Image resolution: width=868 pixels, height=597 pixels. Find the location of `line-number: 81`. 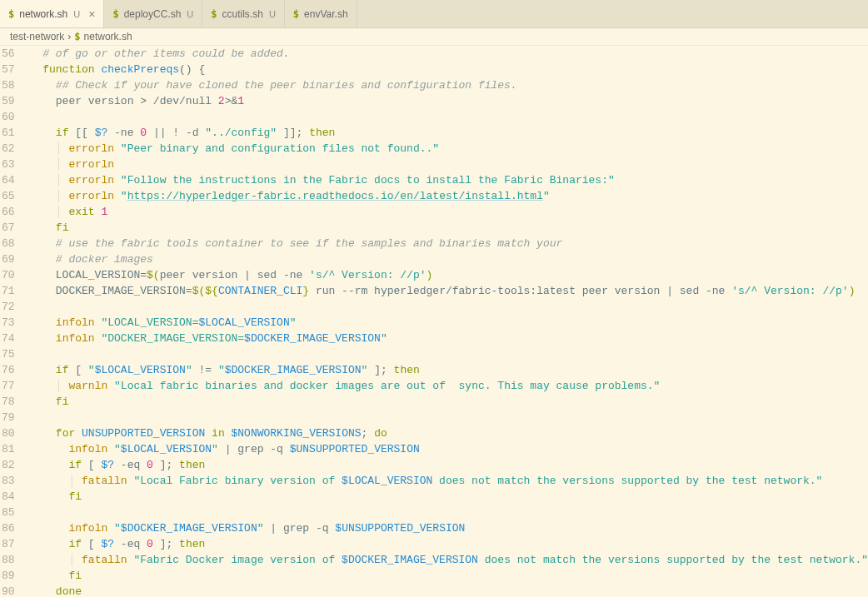

line-number: 81 is located at coordinates (7, 450).